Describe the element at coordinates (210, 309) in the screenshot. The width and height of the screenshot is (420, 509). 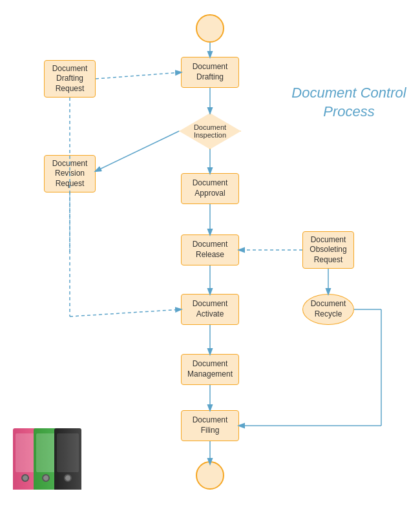
I see `document-activate-box: Document Activate` at that location.